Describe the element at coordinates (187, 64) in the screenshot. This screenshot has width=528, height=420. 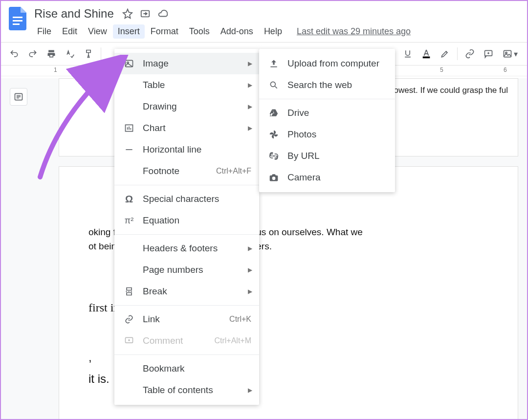
I see `menu-item-image: Image ▶` at that location.